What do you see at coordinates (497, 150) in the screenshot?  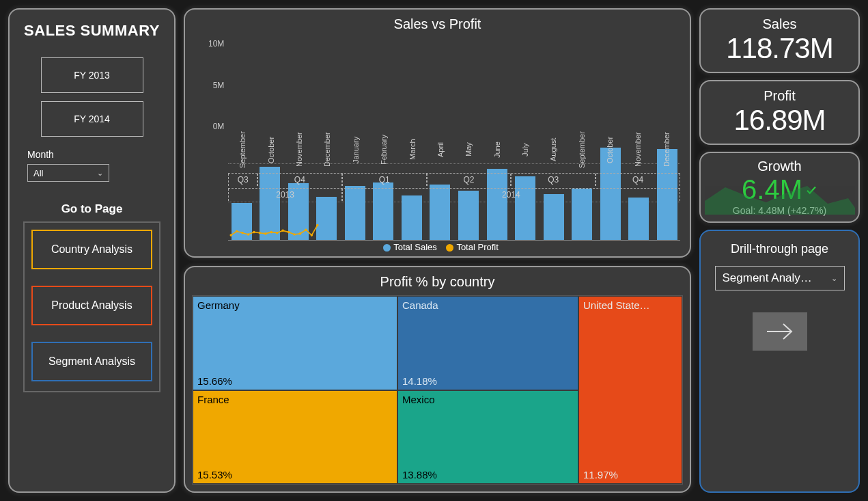 I see `x-tick-label: June` at bounding box center [497, 150].